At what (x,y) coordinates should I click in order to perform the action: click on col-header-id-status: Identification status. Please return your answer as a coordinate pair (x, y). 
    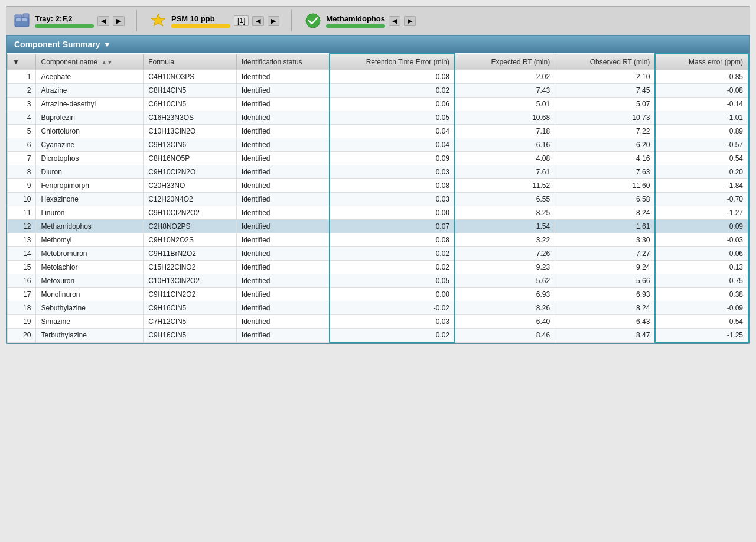
    Looking at the image, I should click on (283, 62).